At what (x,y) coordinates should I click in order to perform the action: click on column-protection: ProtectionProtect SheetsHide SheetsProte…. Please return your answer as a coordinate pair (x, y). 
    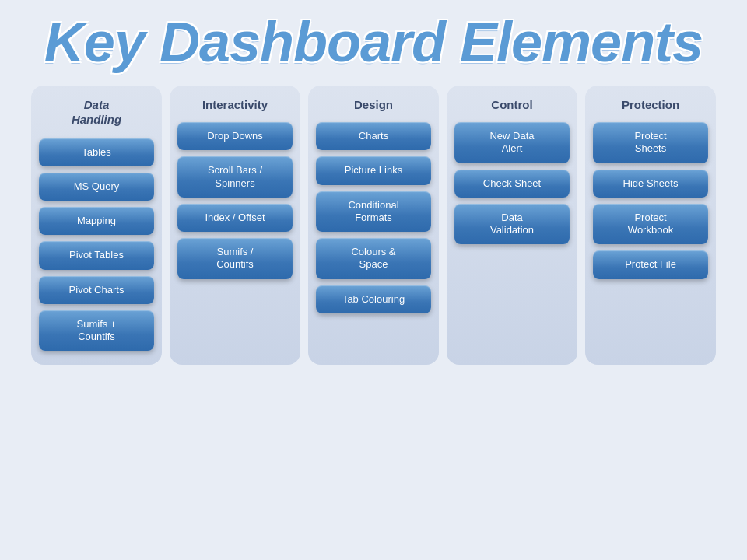
    Looking at the image, I should click on (651, 226).